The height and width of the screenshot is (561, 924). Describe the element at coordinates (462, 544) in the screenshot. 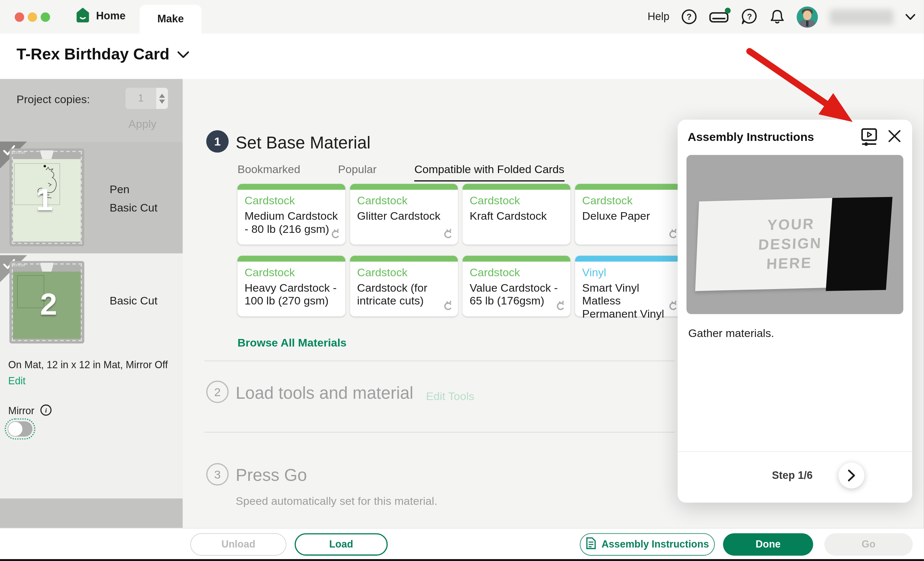

I see `action-bar: Unload Load Assembly Instructions Done G…` at that location.